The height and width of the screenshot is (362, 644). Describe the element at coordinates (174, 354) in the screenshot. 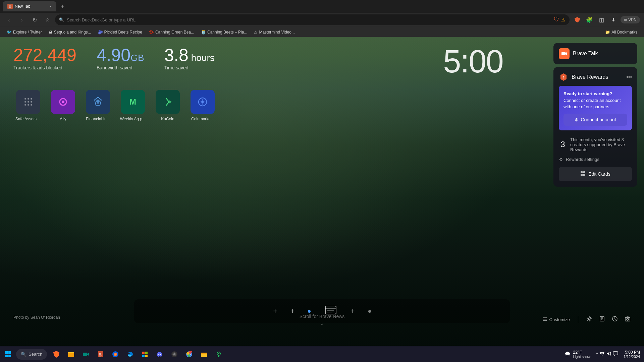

I see `taskbar-obs-app` at that location.